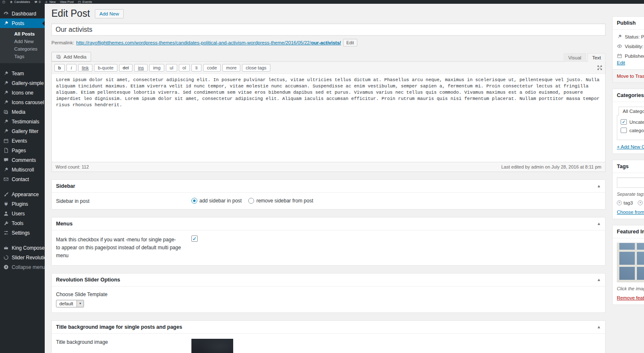 This screenshot has width=644, height=353. I want to click on single-page-menu-checkbox: ✓, so click(195, 238).